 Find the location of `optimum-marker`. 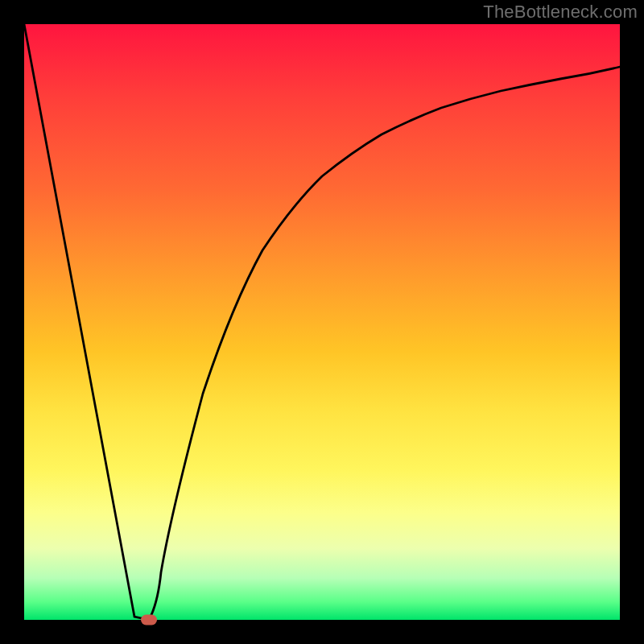

optimum-marker is located at coordinates (149, 620).